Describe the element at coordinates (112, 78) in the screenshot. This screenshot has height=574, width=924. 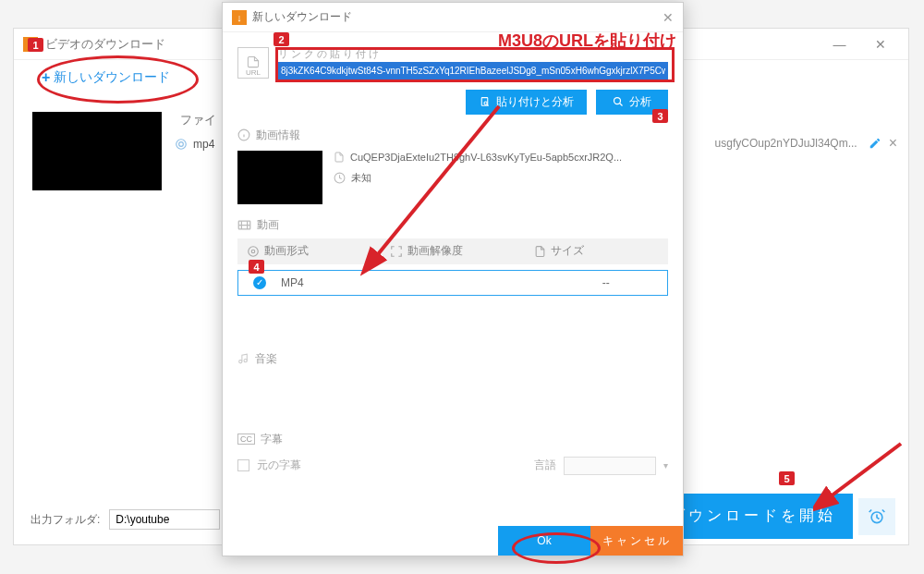
I see `new-download-label: 新しいダウンロード` at that location.